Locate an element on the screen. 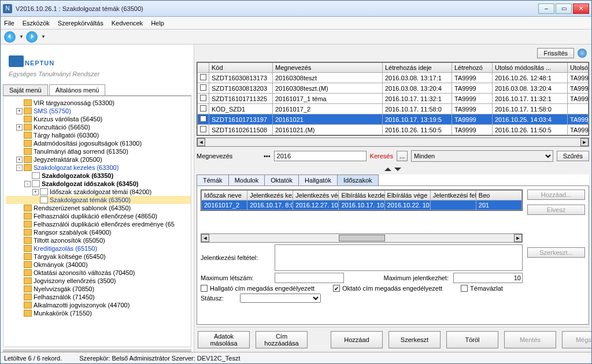 The image size is (592, 364). vertical-resize-handle is located at coordinates (393, 169).